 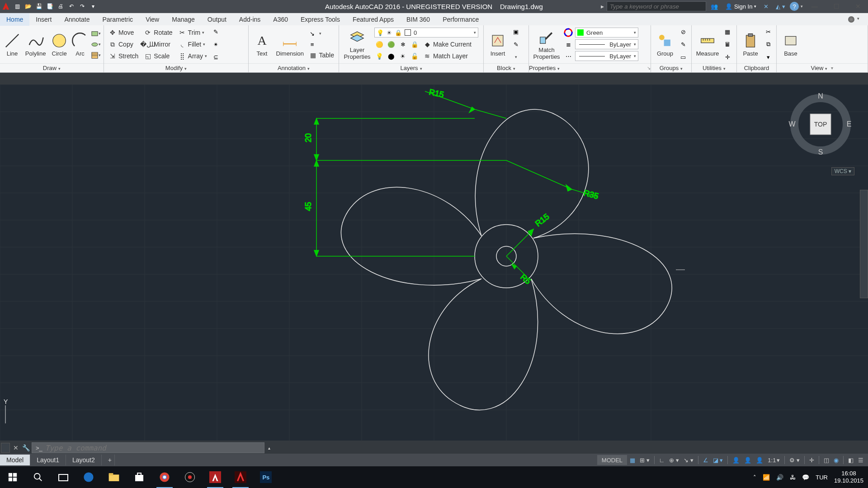 I want to click on layulk-icon: 🔓, so click(x=415, y=56).